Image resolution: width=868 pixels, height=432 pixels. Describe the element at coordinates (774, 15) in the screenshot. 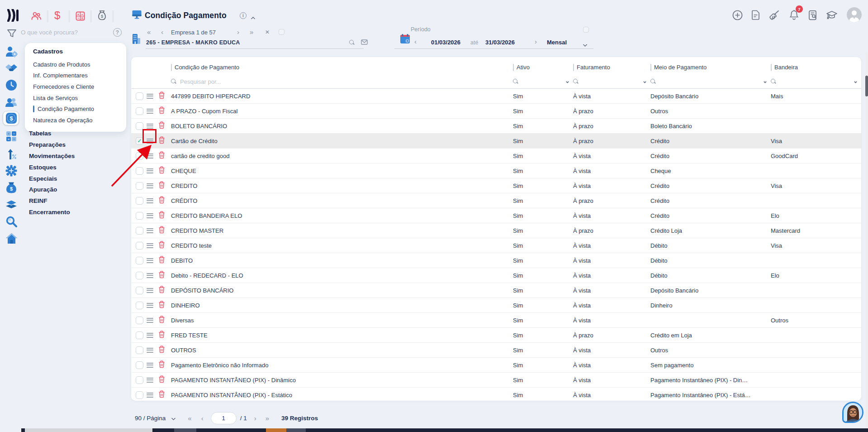

I see `broom-icon` at that location.